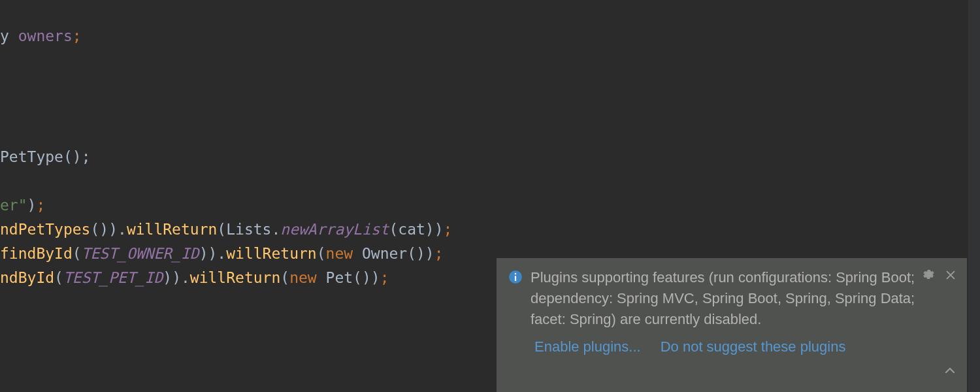 The image size is (980, 392). Describe the element at coordinates (27, 278) in the screenshot. I see `code-token: ndById` at that location.